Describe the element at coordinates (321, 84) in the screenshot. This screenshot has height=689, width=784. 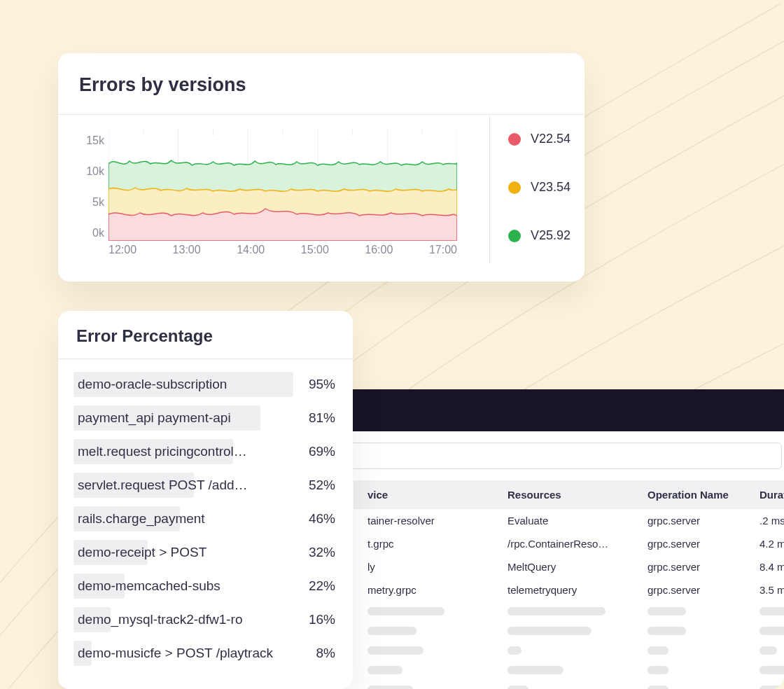
I see `card-title: Errors by versions` at that location.